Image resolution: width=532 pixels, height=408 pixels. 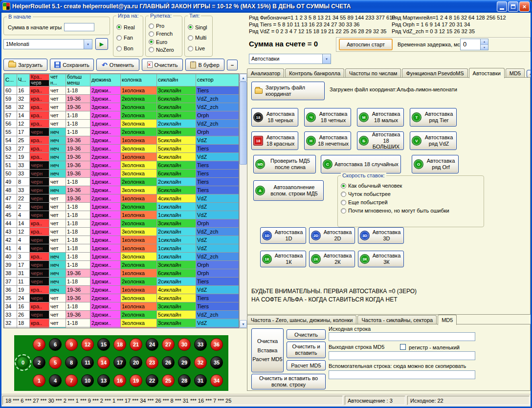 I want to click on roulette-number-13: 13, so click(x=104, y=381).